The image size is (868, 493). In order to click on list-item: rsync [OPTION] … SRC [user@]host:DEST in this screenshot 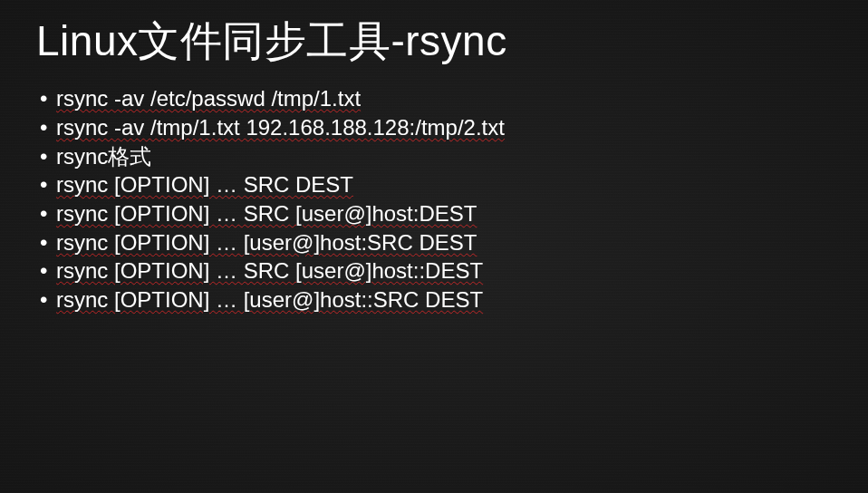, I will do `click(436, 214)`.